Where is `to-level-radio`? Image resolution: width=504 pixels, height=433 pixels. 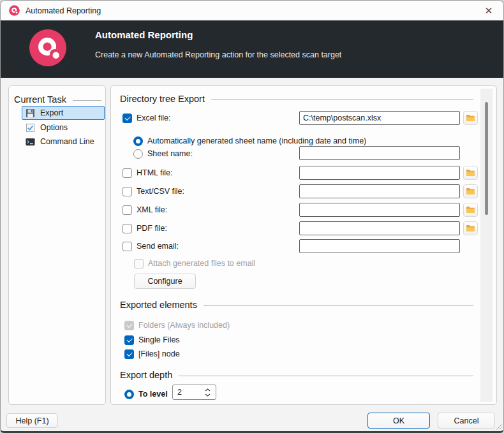 to-level-radio is located at coordinates (129, 394).